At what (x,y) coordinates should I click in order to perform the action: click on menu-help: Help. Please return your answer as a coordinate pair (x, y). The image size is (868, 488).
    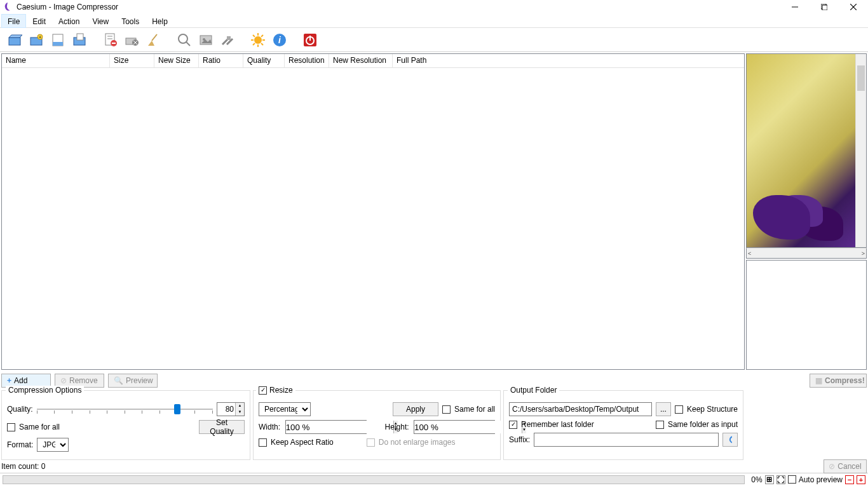
    Looking at the image, I should click on (160, 21).